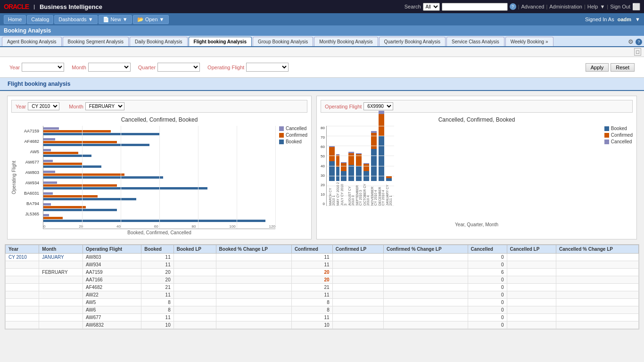 The image size is (644, 362). I want to click on td-booked: 20, so click(157, 272).